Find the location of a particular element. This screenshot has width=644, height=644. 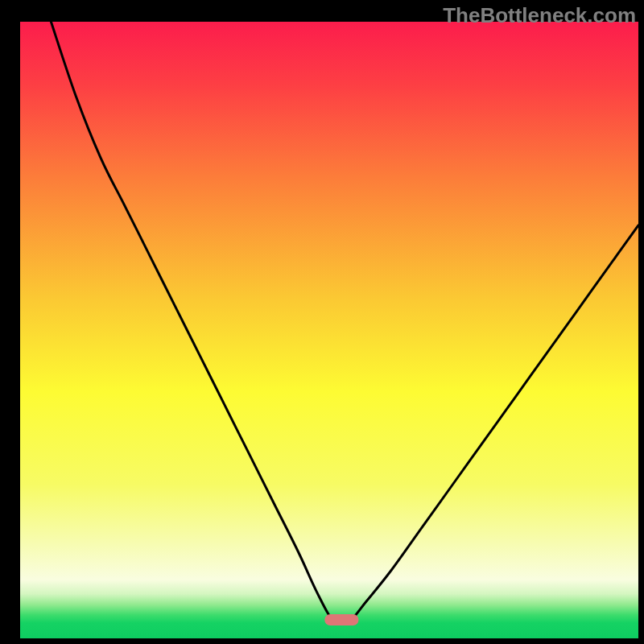

watermark-text: TheBottleneck.com is located at coordinates (539, 16).